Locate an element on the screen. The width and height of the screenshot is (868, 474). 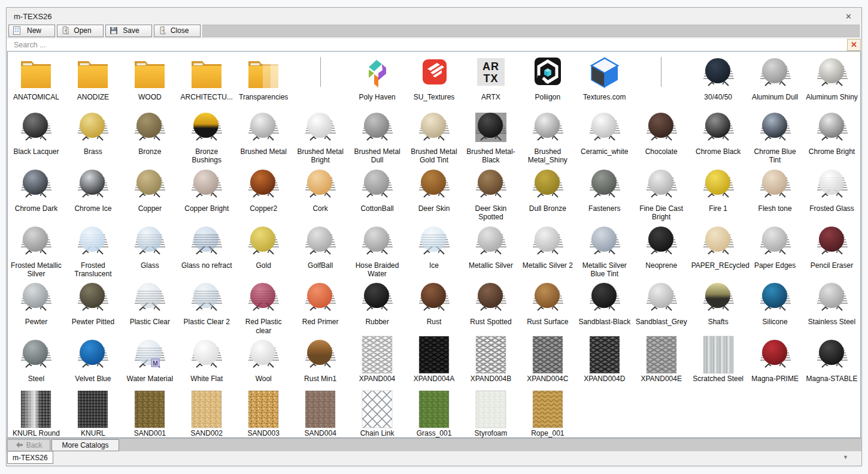
folder-item: Transparencies is located at coordinates (263, 80).